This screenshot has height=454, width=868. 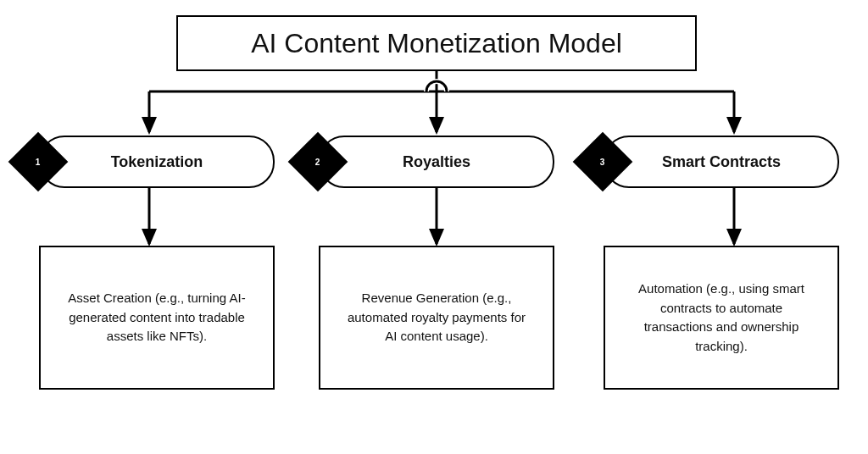 What do you see at coordinates (157, 318) in the screenshot?
I see `desc-box-tokenization: Asset Creation (e.g., turning AI-generat…` at bounding box center [157, 318].